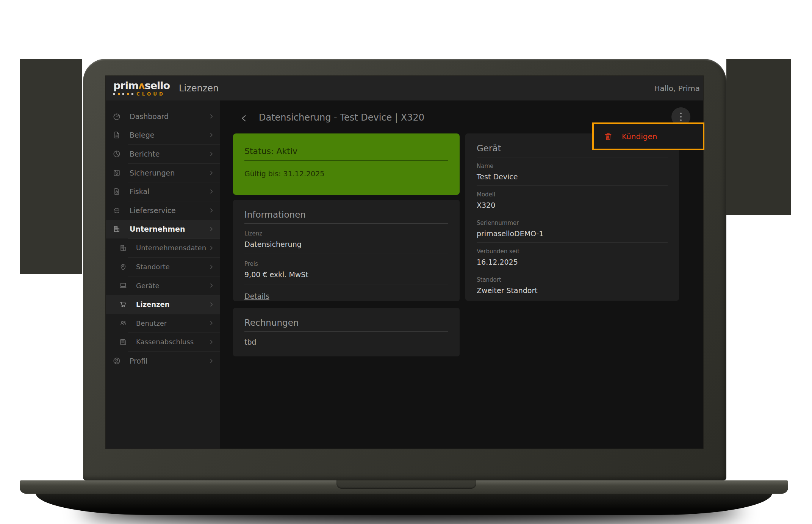 The image size is (812, 524). Describe the element at coordinates (153, 267) in the screenshot. I see `sidebar-item-label: Standorte` at that location.